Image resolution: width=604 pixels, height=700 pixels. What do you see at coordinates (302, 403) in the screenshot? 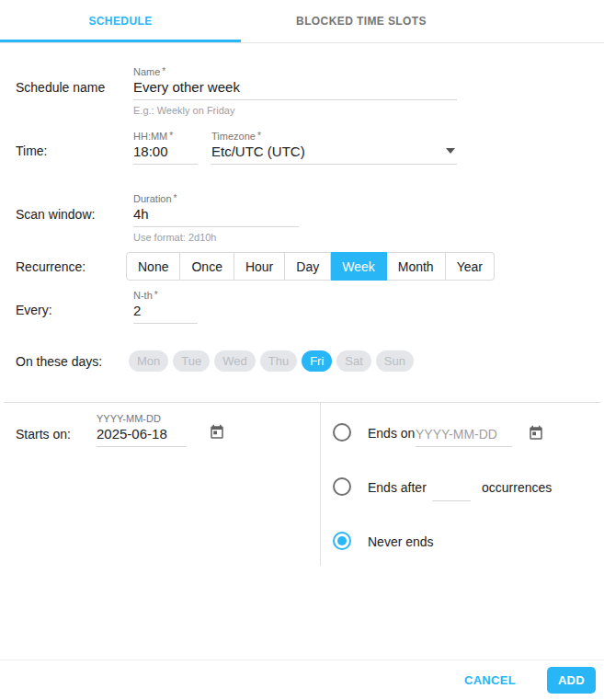
I see `section-divider` at bounding box center [302, 403].